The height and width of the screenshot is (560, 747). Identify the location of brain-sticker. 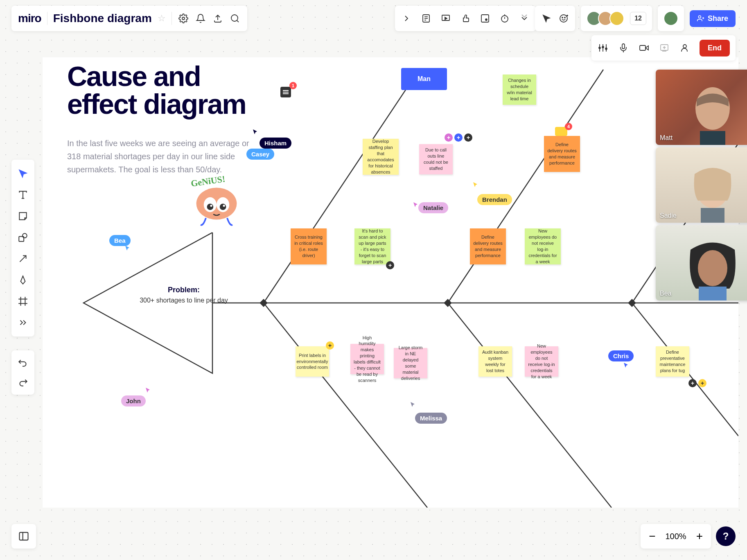
(217, 205).